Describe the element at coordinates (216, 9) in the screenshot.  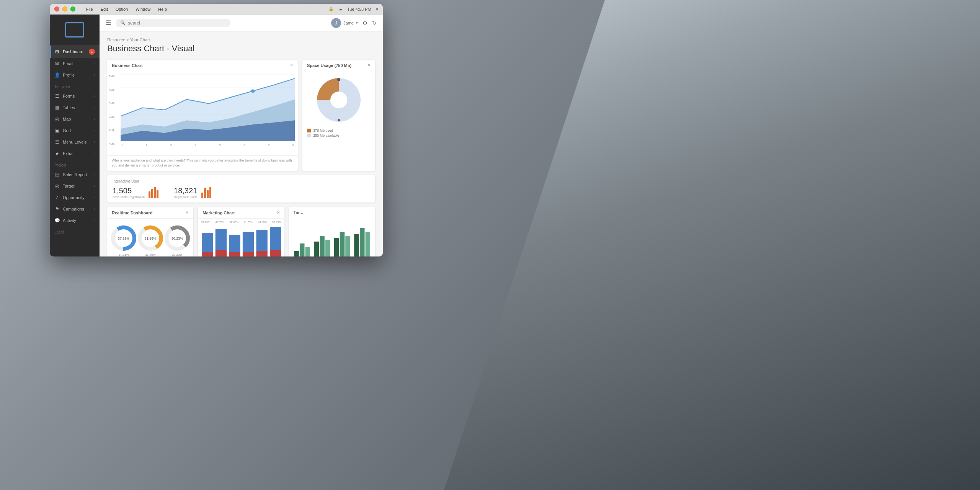
I see `title-bar: File Edit Option Window Help 🔒 ☁ Tue 4:5…` at that location.